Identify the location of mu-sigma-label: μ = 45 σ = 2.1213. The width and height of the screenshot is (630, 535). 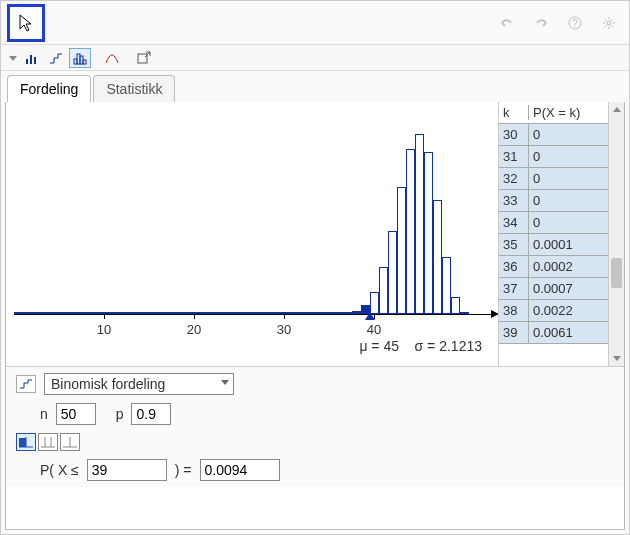
(420, 346).